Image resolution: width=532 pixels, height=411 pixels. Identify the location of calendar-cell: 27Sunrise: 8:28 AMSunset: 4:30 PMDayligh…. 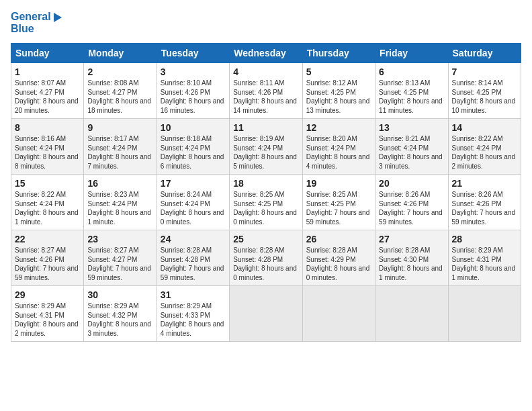
(412, 258).